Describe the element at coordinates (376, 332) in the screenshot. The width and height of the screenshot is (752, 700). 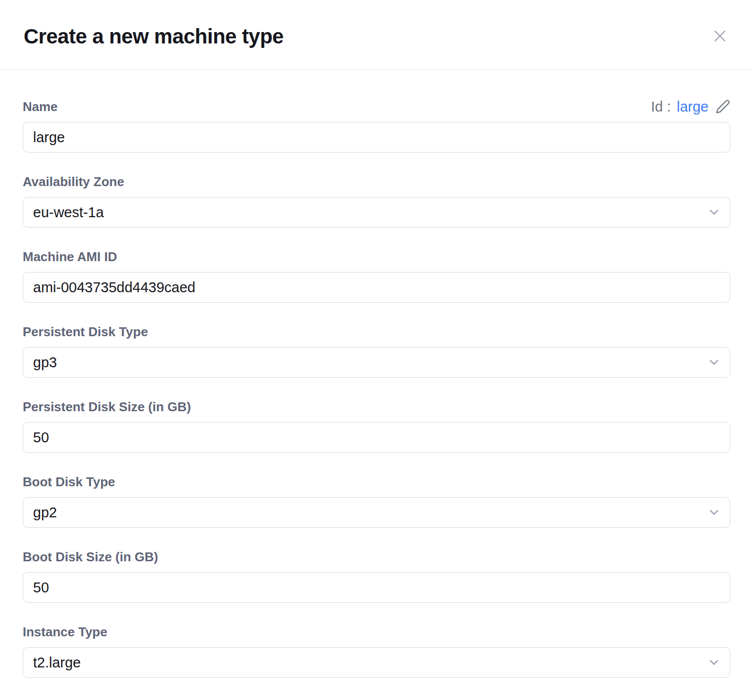
I see `persistent-disk-type-label: Persistent Disk Type` at that location.